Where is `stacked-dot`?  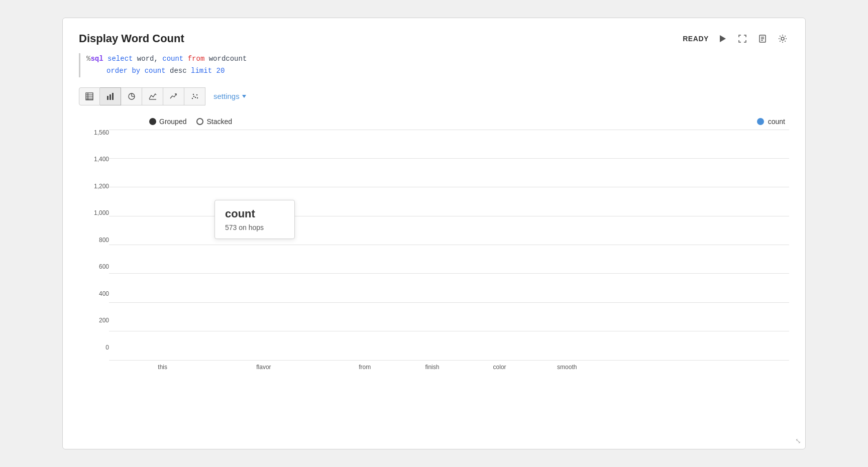 stacked-dot is located at coordinates (200, 122).